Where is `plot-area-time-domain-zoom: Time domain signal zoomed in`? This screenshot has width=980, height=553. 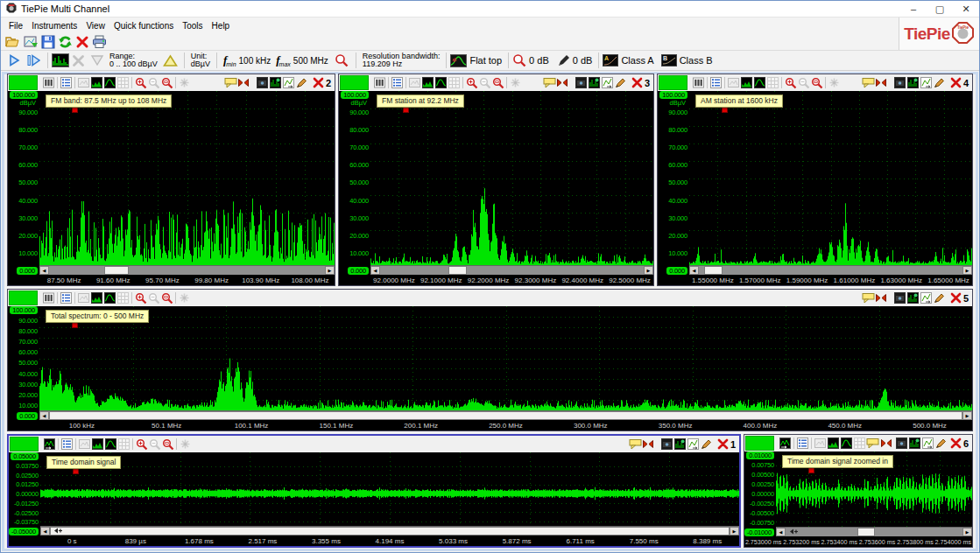 plot-area-time-domain-zoom: Time domain signal zoomed in is located at coordinates (874, 489).